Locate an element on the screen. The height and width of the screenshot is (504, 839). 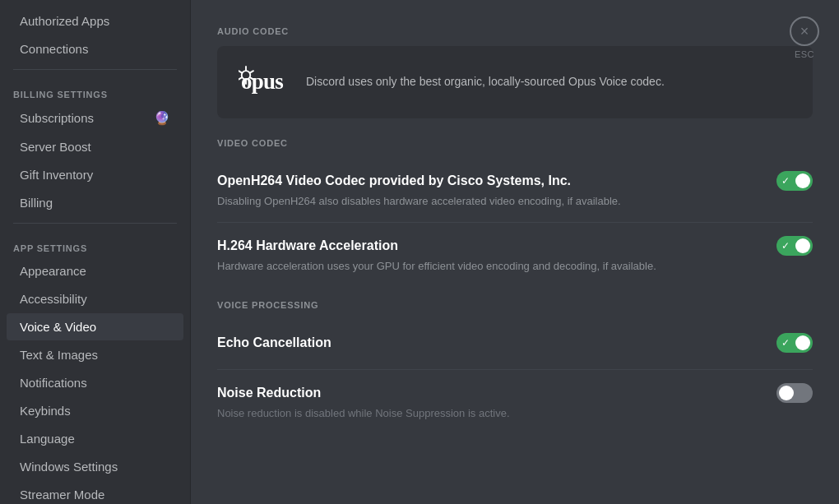
sidebar-item-label-voice-video: Voice & Video is located at coordinates (95, 327).